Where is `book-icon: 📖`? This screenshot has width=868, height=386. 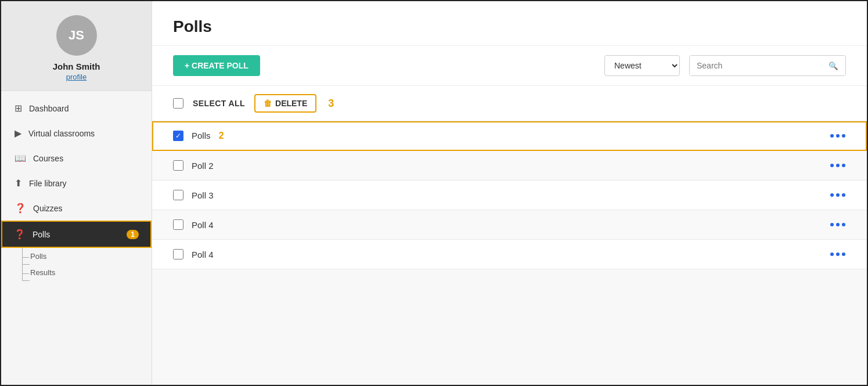 book-icon: 📖 is located at coordinates (20, 158).